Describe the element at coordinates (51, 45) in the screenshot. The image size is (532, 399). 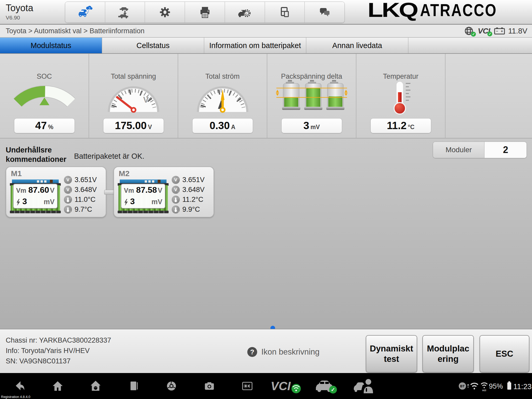
I see `tab-modulstatus: Modulstatus` at that location.